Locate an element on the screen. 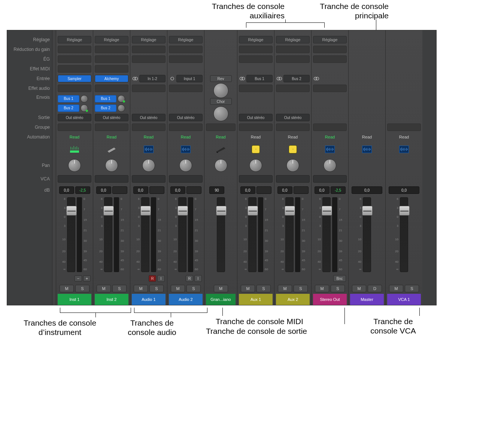  input-slot: Input 1 is located at coordinates (189, 79).